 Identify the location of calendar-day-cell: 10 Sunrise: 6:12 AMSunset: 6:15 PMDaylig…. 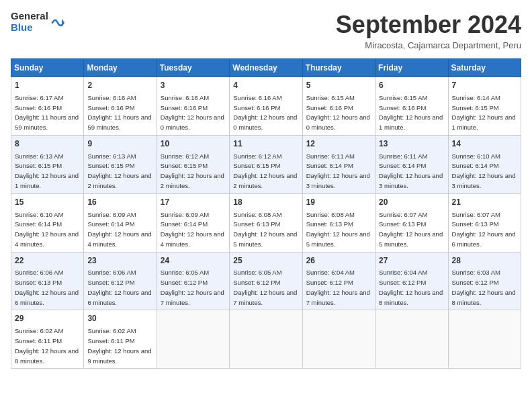
(193, 164).